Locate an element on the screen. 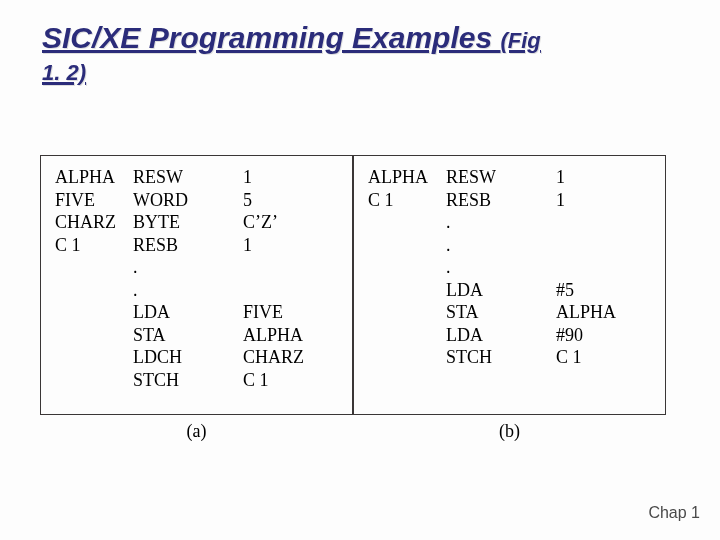  label-cell: FIVE is located at coordinates (94, 200).